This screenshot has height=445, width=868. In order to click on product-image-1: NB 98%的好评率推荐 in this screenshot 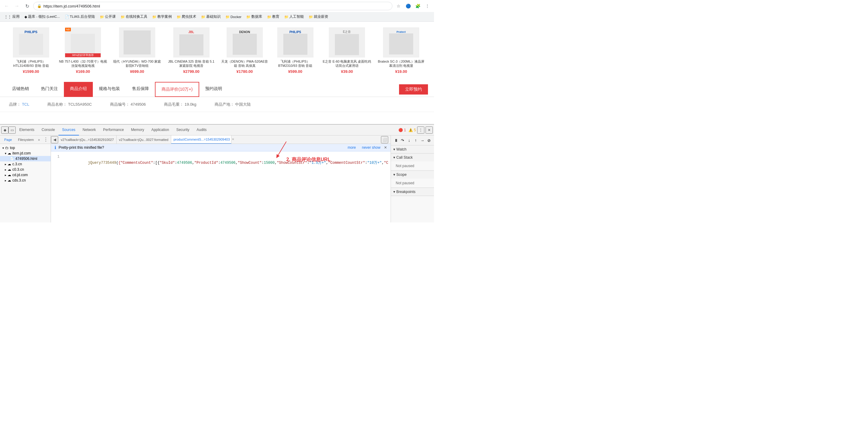, I will do `click(83, 42)`.